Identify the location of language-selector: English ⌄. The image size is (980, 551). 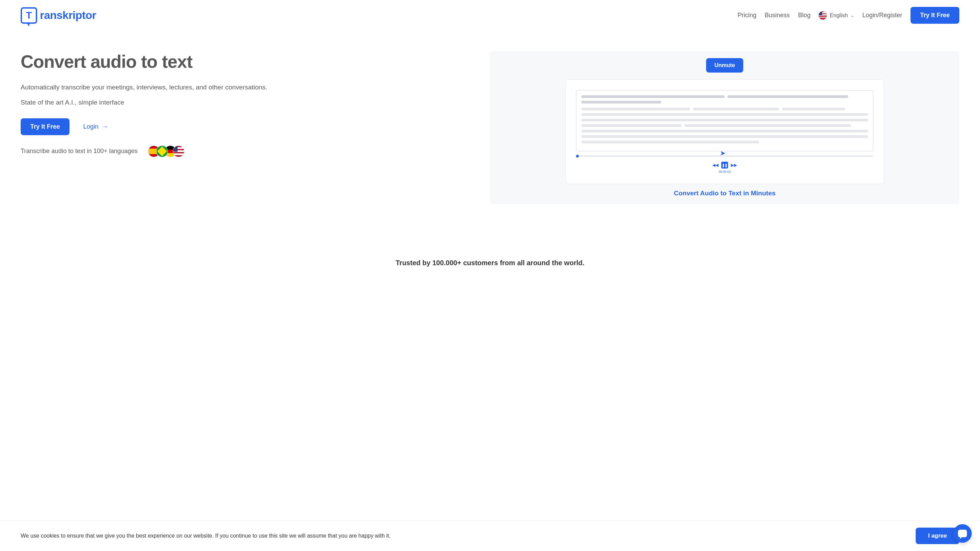
(836, 16).